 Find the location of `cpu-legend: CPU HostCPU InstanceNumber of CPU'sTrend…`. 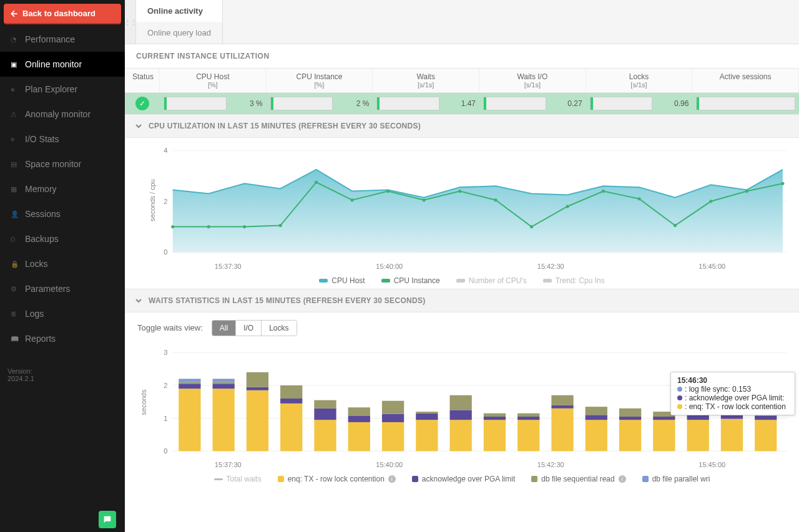

cpu-legend: CPU HostCPU InstanceNumber of CPU'sTrend… is located at coordinates (462, 279).